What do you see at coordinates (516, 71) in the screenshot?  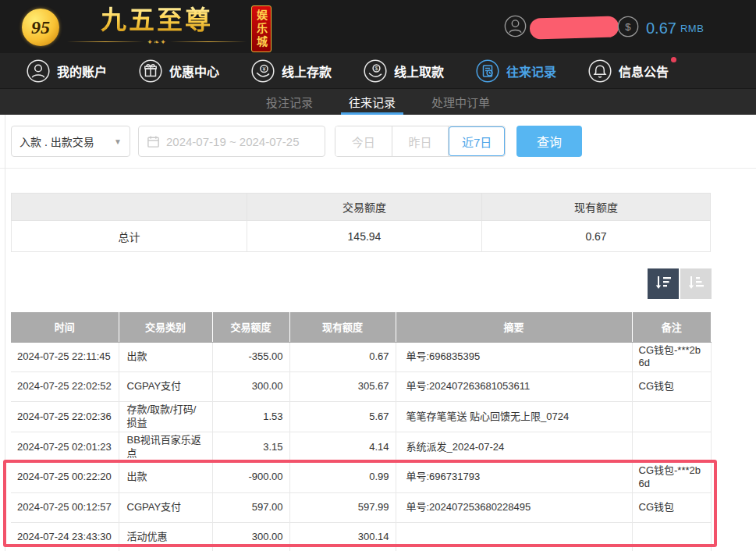 I see `nav-item-transaction-records: 往来记录` at bounding box center [516, 71].